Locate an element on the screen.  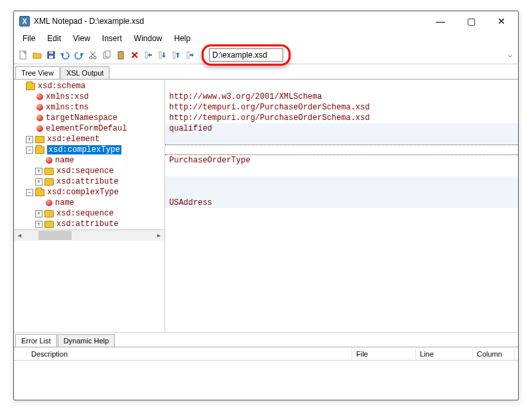
value-row: qualified is located at coordinates (342, 129).